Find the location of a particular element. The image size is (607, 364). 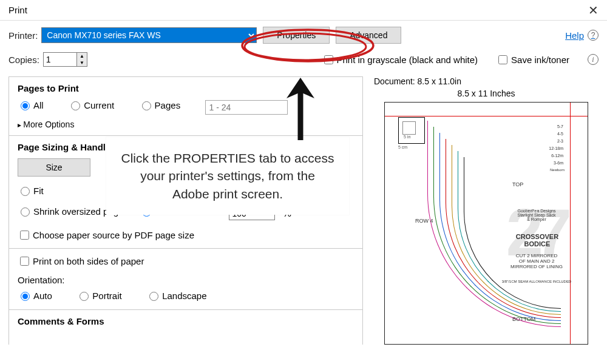

copies-spinner: ▲ ▼ is located at coordinates (82, 59).